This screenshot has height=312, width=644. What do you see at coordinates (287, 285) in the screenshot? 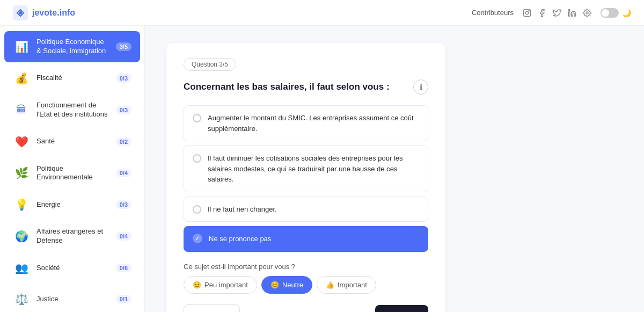
I see `importance-btn-neutre: 😊 Neutre` at bounding box center [287, 285].